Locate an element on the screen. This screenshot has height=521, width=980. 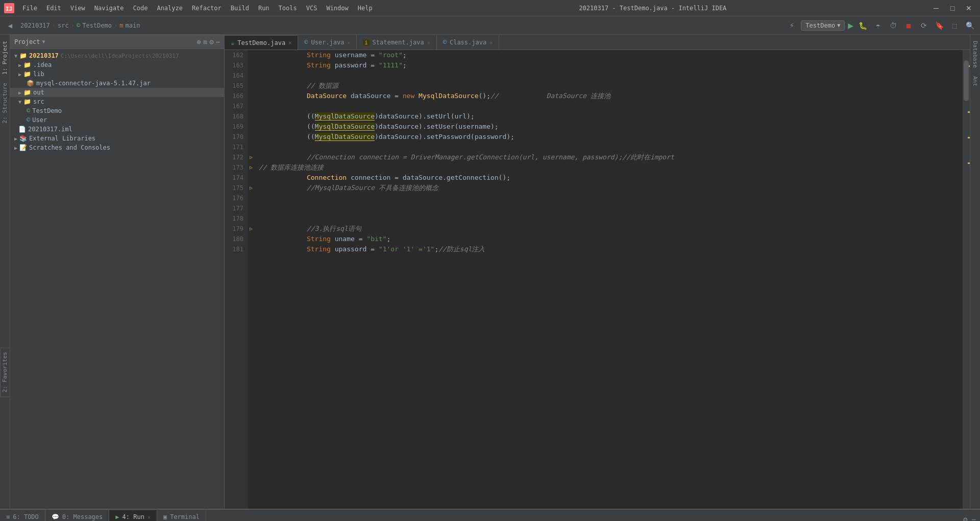
code-line-172: //Connection connection = DriverManager.… is located at coordinates (608, 157).